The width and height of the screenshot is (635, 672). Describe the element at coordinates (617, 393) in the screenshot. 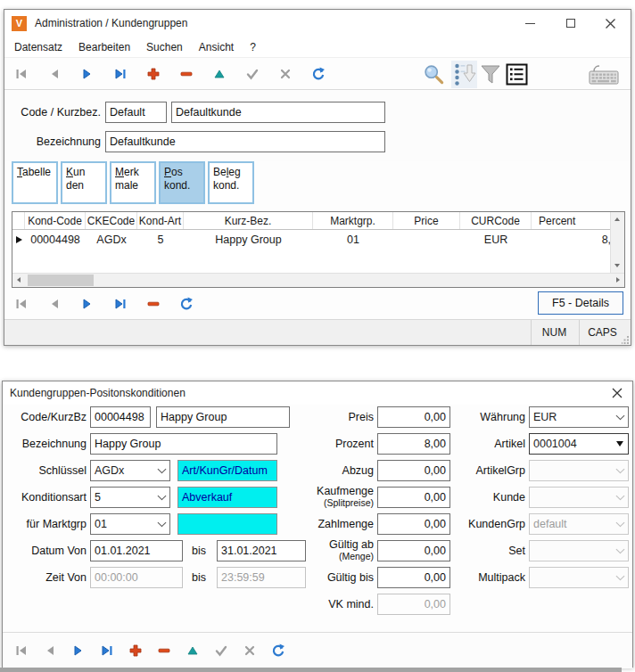

I see `dialog-close-button` at that location.